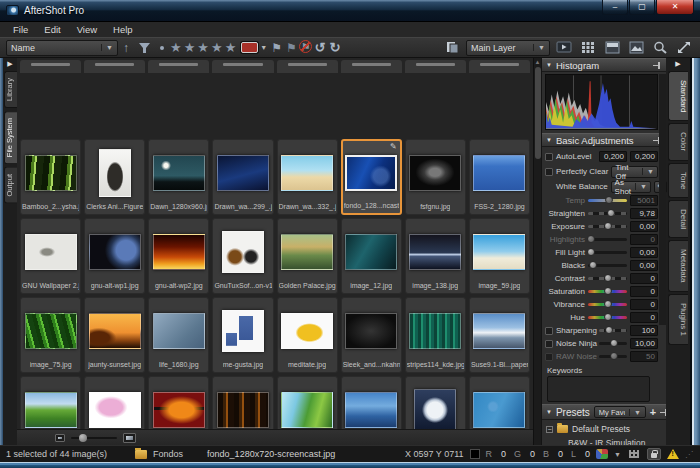 This screenshot has height=468, width=700. Describe the element at coordinates (537, 252) in the screenshot. I see `grid-scrollbar: ▲` at that location.